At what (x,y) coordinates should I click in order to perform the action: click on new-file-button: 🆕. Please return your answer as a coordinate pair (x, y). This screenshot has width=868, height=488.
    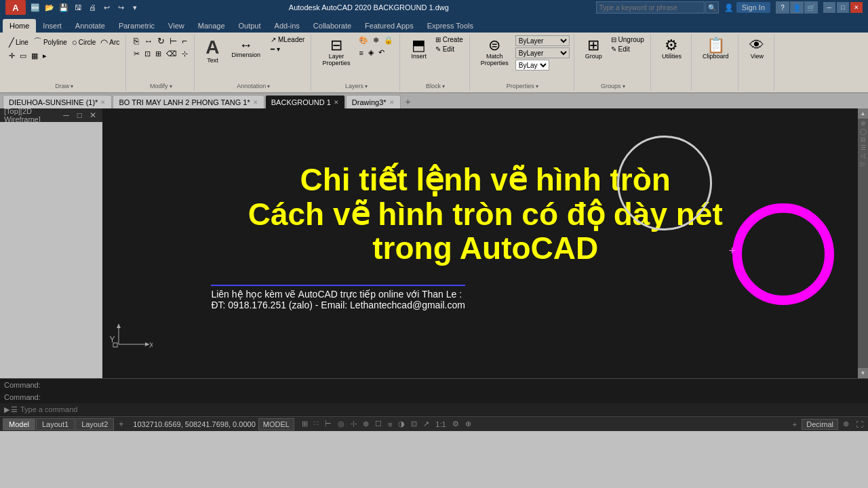
    Looking at the image, I should click on (35, 7).